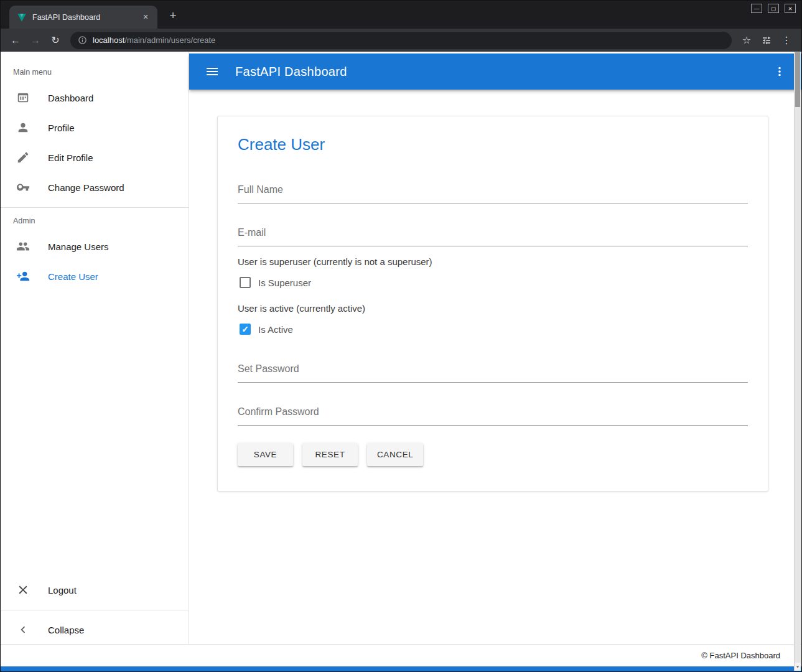 The image size is (802, 672). What do you see at coordinates (61, 128) in the screenshot?
I see `sidebar-item-label: Profile` at bounding box center [61, 128].